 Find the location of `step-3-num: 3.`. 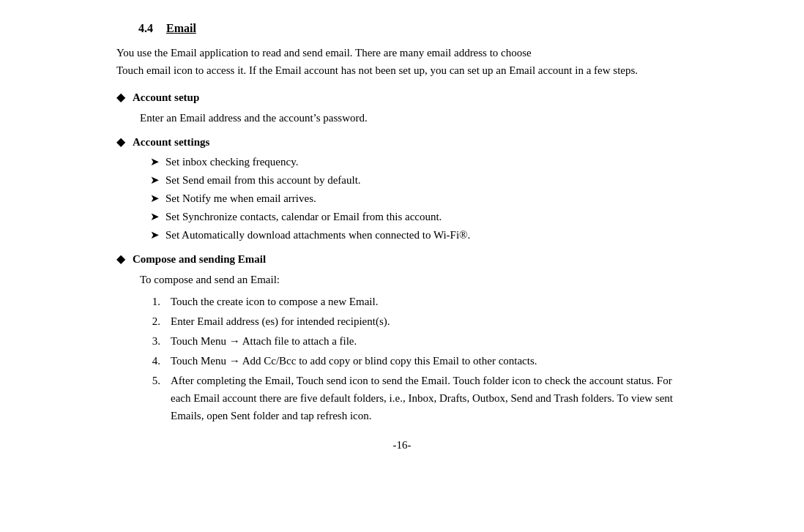

step-3-num: 3. is located at coordinates (150, 341).